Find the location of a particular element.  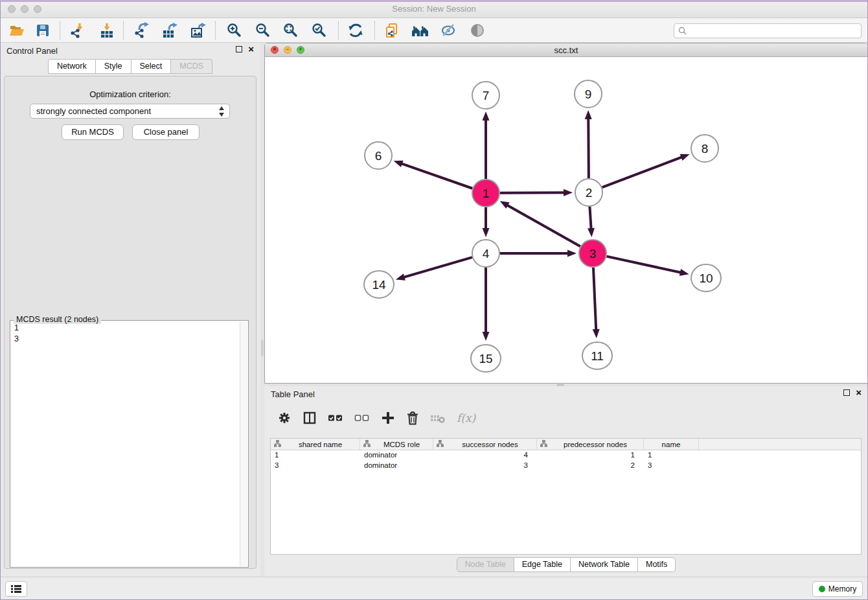

svg-text: 9 is located at coordinates (588, 95).